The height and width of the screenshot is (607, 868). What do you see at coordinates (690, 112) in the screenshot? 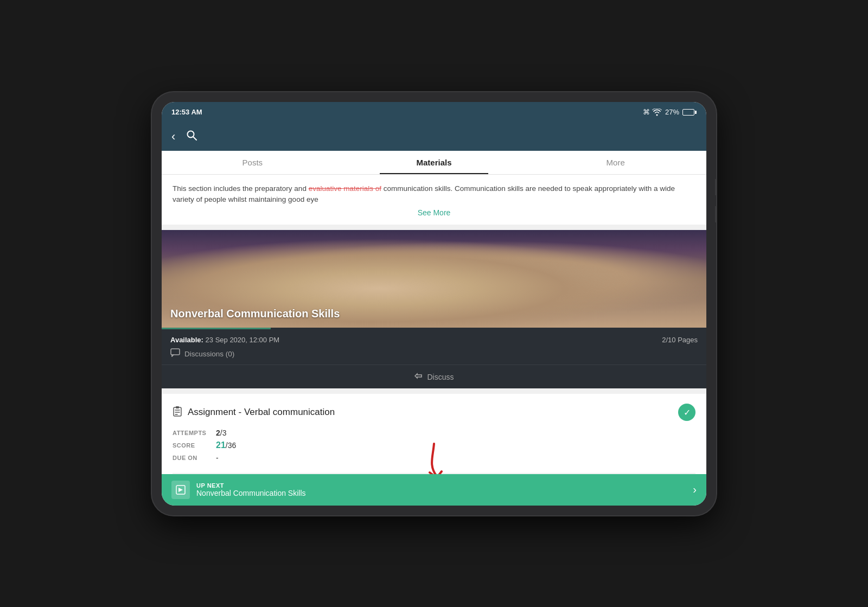
I see `battery-icon` at bounding box center [690, 112].